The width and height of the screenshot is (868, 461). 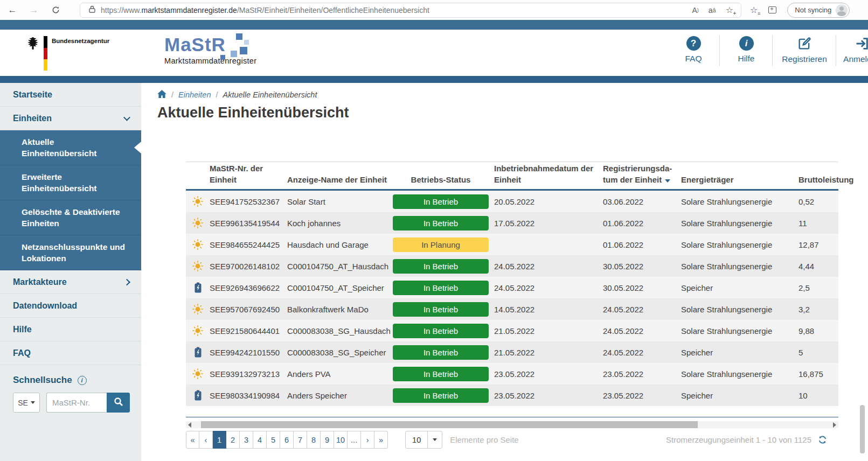 I want to click on cell-registrierungsdatum: 03.06.2022, so click(x=642, y=201).